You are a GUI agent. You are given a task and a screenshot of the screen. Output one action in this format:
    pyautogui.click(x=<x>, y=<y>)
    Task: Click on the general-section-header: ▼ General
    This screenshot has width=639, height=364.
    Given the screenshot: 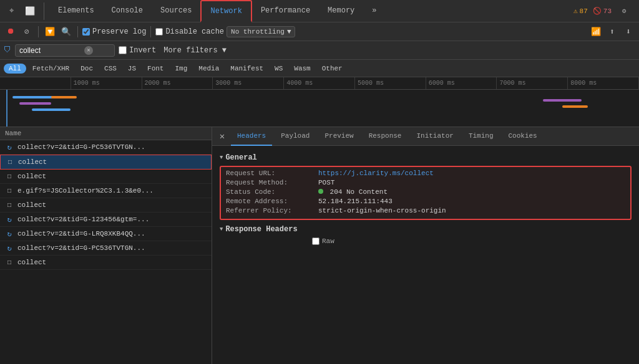 What is the action you would take?
    pyautogui.click(x=426, y=158)
    